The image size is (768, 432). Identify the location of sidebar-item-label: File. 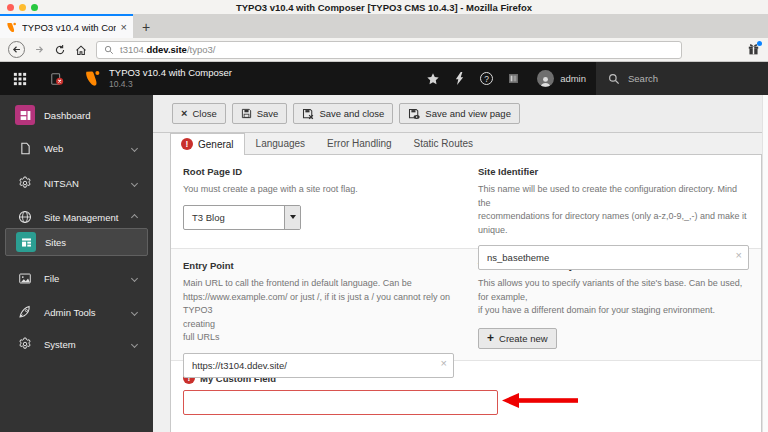
(88, 278).